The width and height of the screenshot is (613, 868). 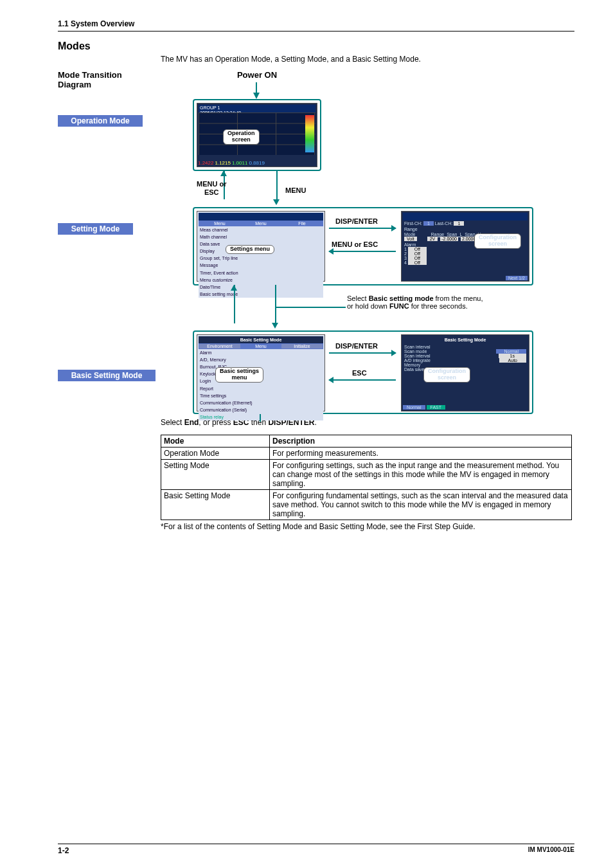 I want to click on table-footnote: *For a list of the contents of Setting M…, so click(x=368, y=527).